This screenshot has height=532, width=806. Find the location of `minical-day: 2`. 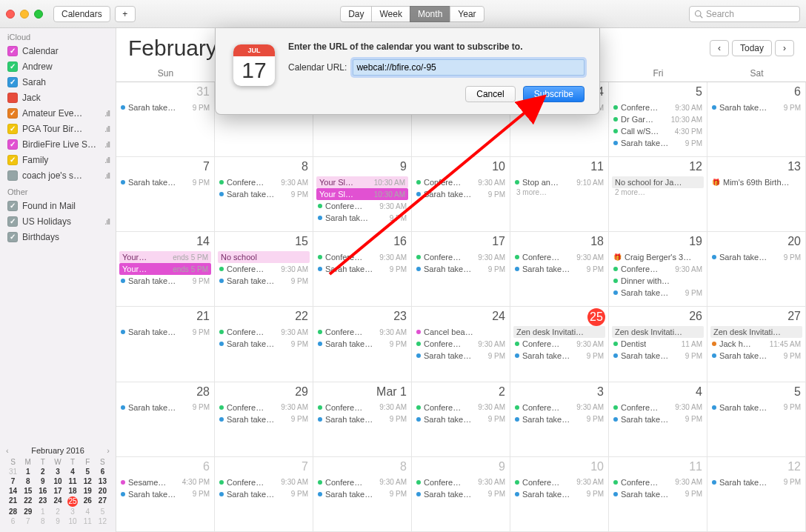

minical-day: 2 is located at coordinates (43, 472).